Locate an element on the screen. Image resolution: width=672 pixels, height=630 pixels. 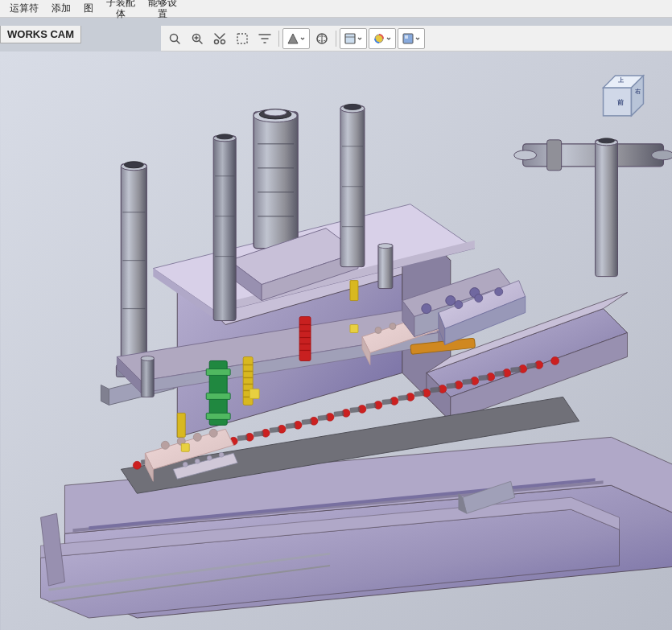
menu-item-settings: 能够设置 is located at coordinates (163, 10).